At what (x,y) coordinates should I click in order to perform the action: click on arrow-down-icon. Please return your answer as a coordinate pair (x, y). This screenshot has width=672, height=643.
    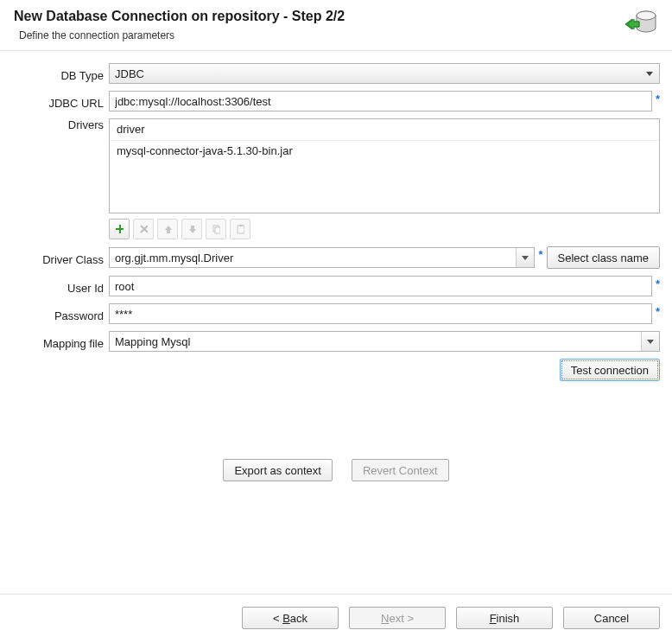
    Looking at the image, I should click on (192, 229).